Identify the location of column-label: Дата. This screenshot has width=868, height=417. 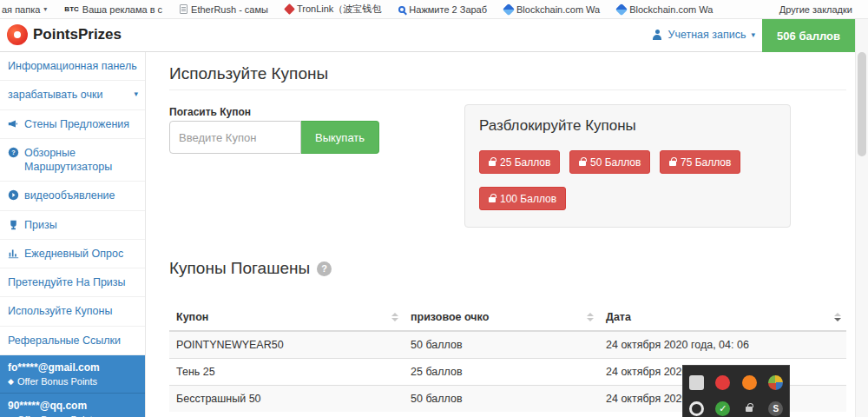
(618, 317).